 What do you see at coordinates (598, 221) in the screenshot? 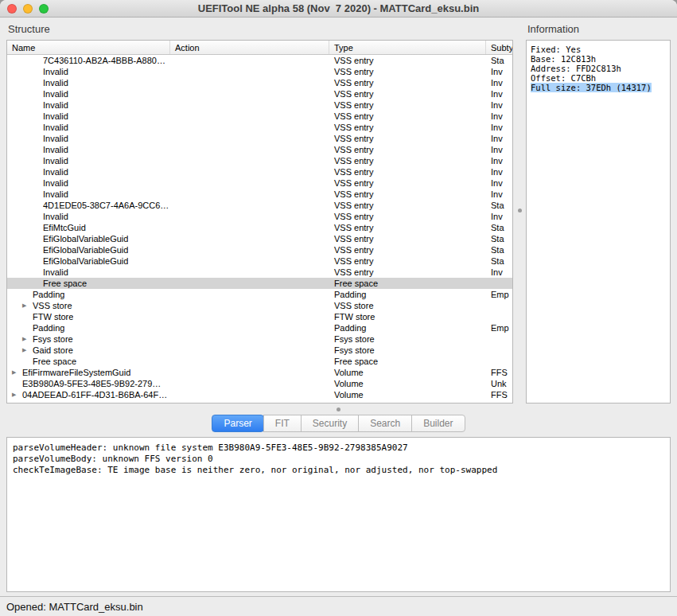
I see `information-panel: Fixed: YesBase: 12C813hAddress: FFD2C813…` at bounding box center [598, 221].